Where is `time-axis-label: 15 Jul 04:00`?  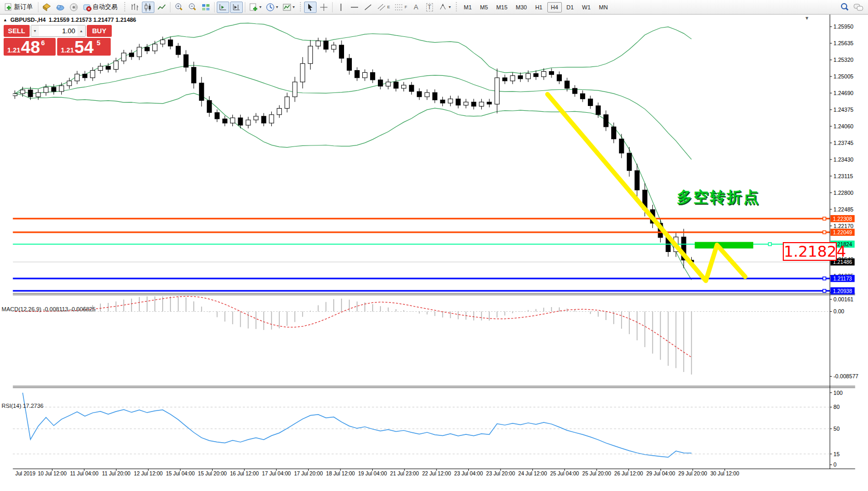 time-axis-label: 15 Jul 04:00 is located at coordinates (180, 474).